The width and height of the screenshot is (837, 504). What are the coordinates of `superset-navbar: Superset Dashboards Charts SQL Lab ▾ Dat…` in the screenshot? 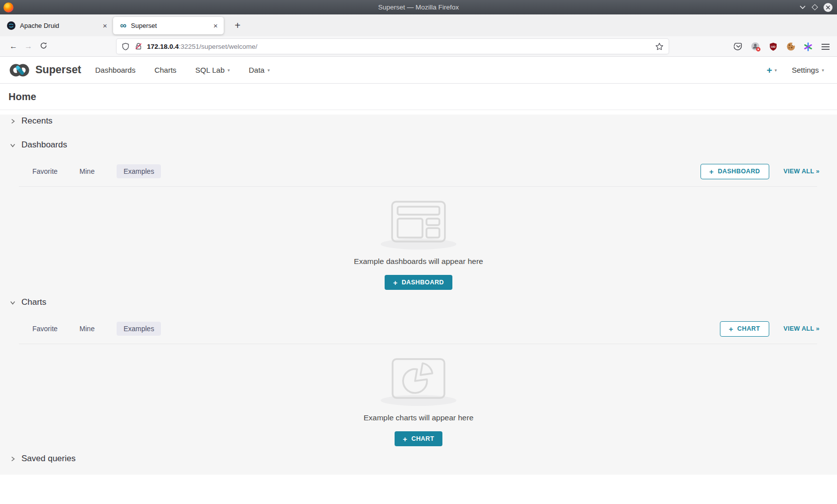 It's located at (418, 70).